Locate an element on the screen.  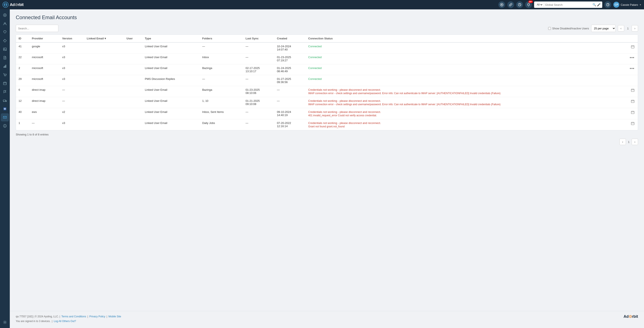
notification-button: 99+ is located at coordinates (528, 4).